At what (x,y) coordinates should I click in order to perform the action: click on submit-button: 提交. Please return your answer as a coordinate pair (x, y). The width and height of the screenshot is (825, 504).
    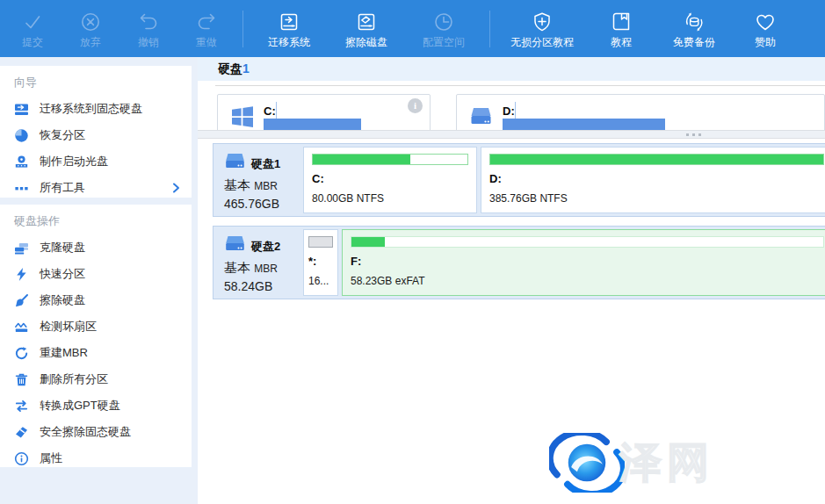
    Looking at the image, I should click on (33, 29).